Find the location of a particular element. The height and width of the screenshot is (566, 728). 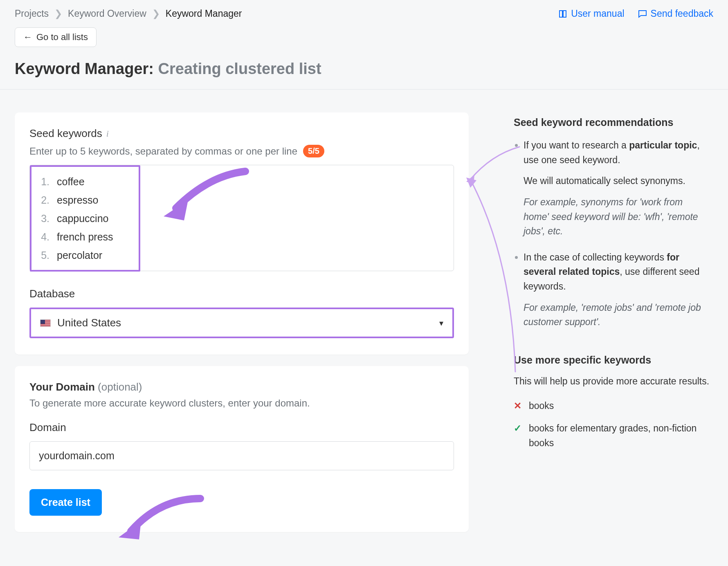

tip-good: ✓ books for elementary grades, non-ficti… is located at coordinates (612, 436).